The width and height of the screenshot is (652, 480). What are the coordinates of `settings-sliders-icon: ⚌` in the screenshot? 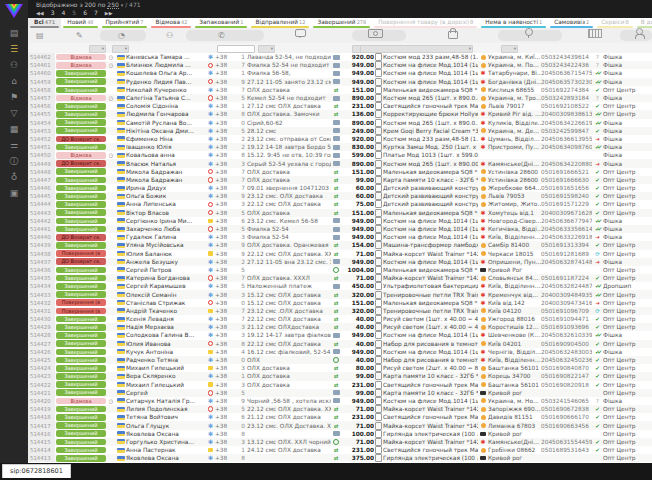 It's located at (14, 145).